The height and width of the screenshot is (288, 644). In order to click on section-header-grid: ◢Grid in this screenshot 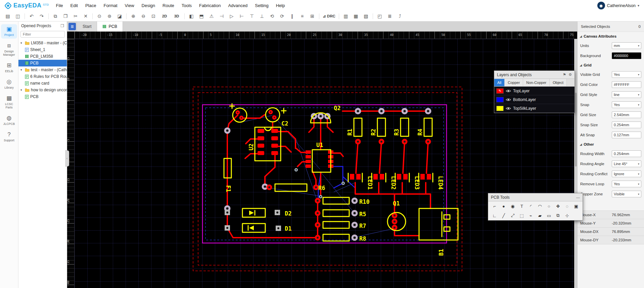, I will do `click(611, 65)`.